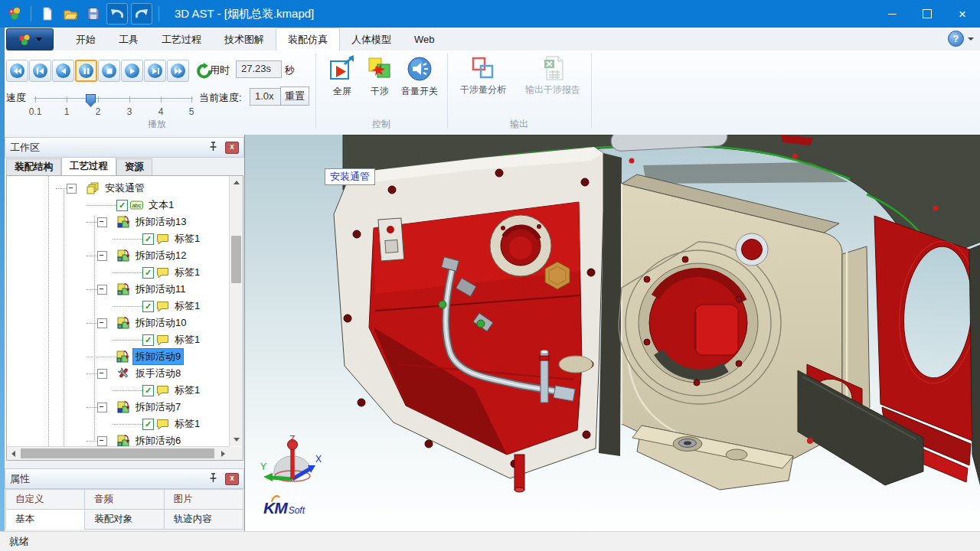  What do you see at coordinates (295, 96) in the screenshot?
I see `reset-speed-button: 重置` at bounding box center [295, 96].